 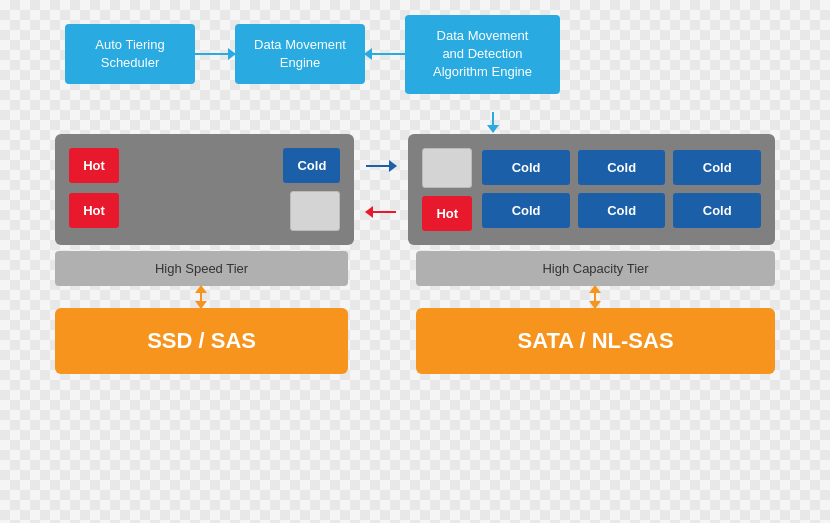 I want to click on empty-badge-left, so click(x=315, y=211).